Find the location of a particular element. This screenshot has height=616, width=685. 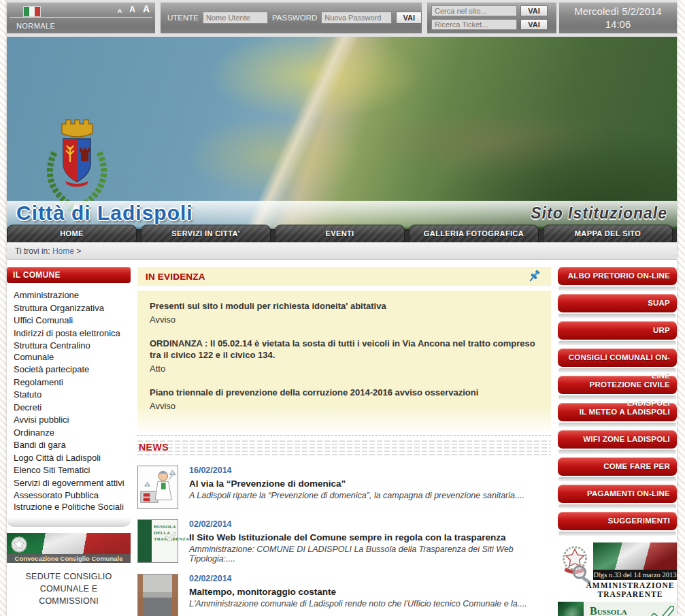

tab-galleria-fotografica: GALLERIA FOTOGRAFICA is located at coordinates (473, 233).